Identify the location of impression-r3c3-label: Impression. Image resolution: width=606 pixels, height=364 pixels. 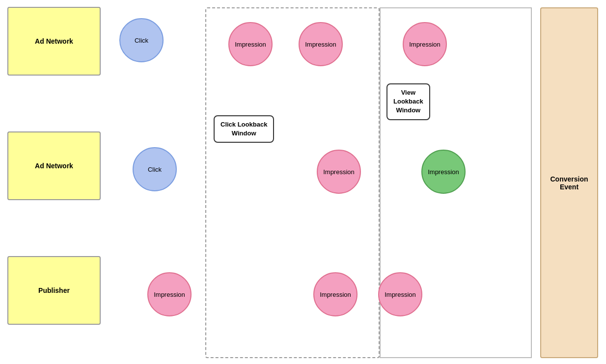
(400, 294).